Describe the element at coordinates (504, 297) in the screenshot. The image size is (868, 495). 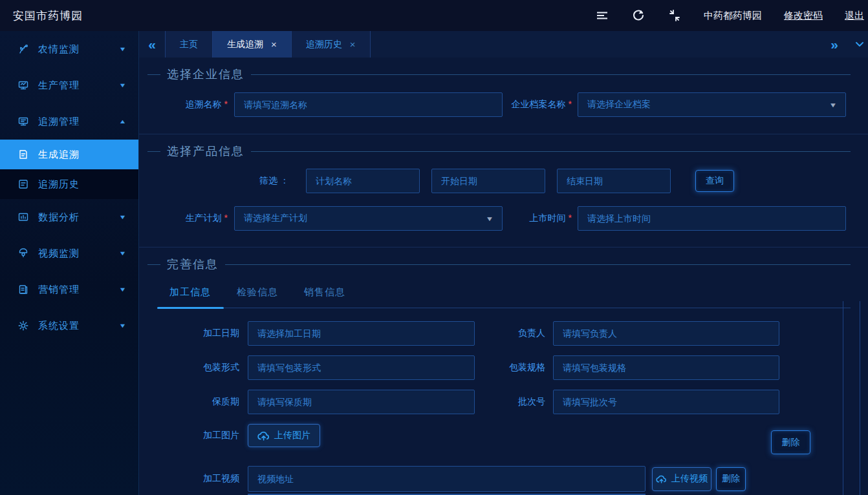
I see `complete-info-tabs: 加工信息 检验信息 销售信息` at that location.